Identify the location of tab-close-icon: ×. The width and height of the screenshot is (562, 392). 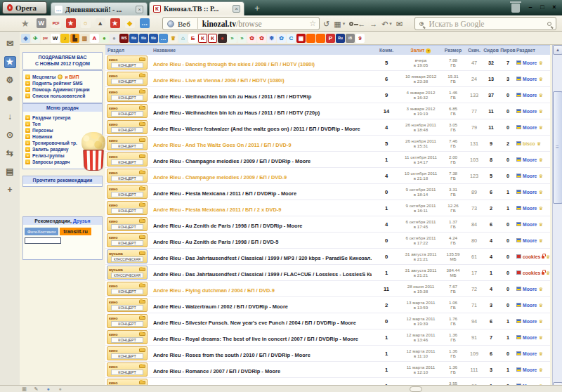
(139, 10).